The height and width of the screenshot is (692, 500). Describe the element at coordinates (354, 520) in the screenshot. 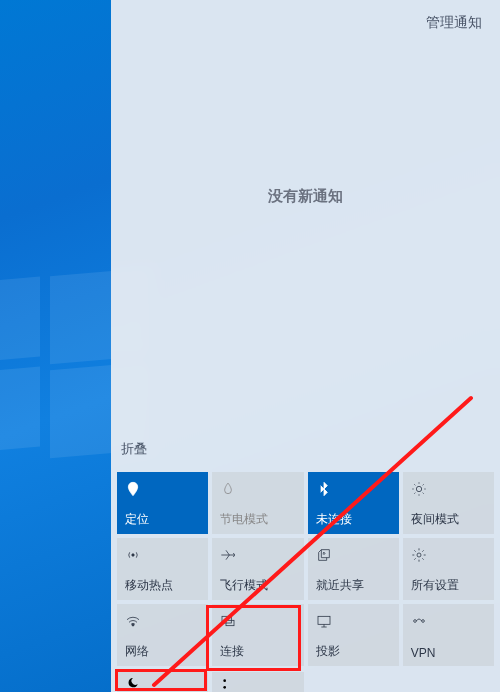

I see `tile-label: 未连接` at that location.